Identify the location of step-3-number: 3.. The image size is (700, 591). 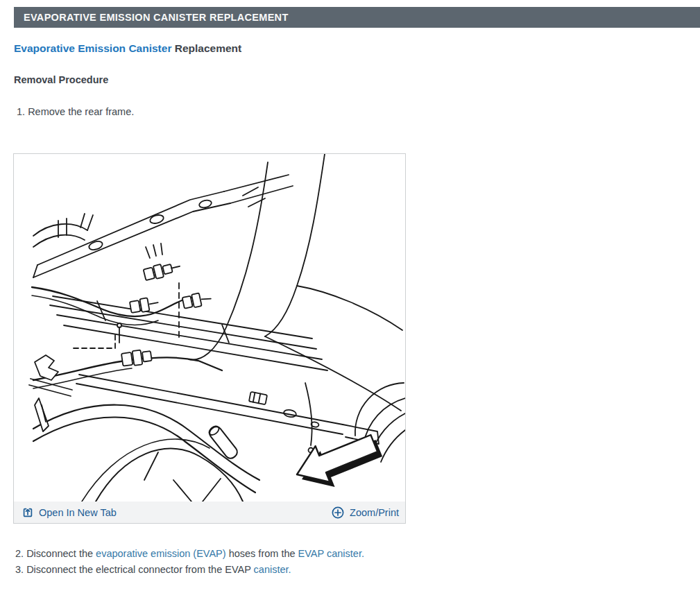
(21, 569).